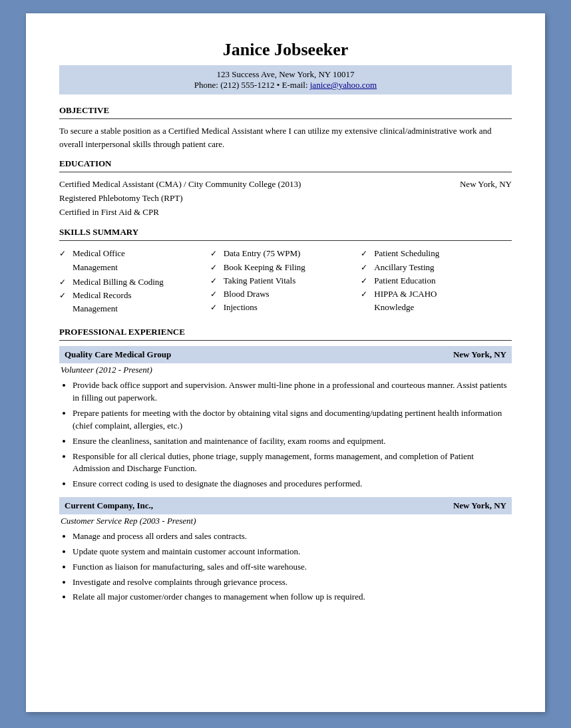  What do you see at coordinates (292, 463) in the screenshot?
I see `list-item: Responsible for all clerical duties, pho…` at bounding box center [292, 463].